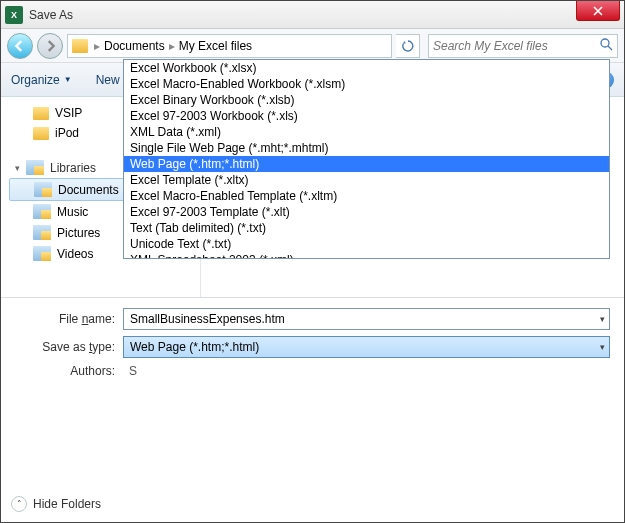 This screenshot has height=523, width=625. I want to click on dropdown-option: Excel Binary Workbook (*.xlsb), so click(366, 100).